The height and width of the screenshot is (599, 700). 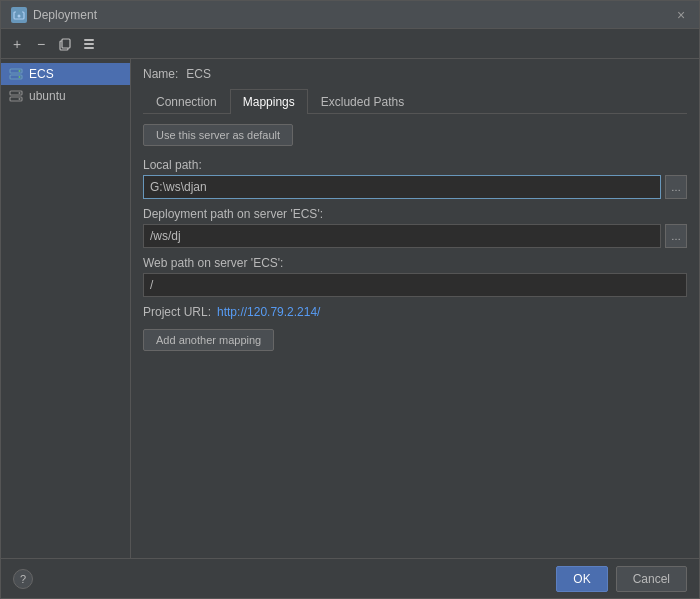 I want to click on help-button: ?, so click(x=23, y=579).